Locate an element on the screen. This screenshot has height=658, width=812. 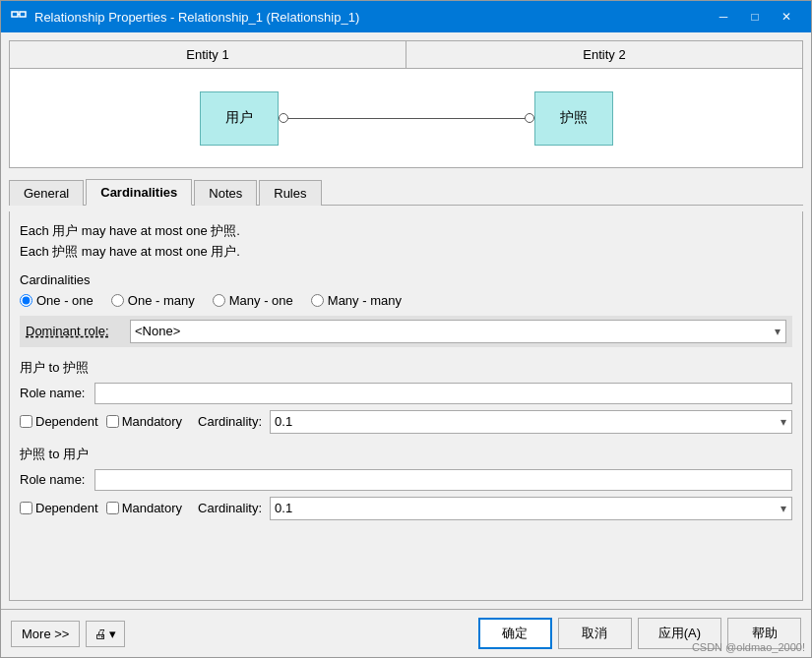
entity2-label: 护照 is located at coordinates (574, 118).